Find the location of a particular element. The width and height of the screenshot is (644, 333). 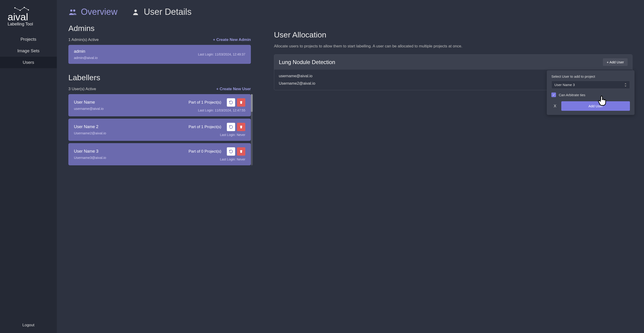

admins-section: Admins 1 Admin(s) Active + Create New Ad… is located at coordinates (160, 44).